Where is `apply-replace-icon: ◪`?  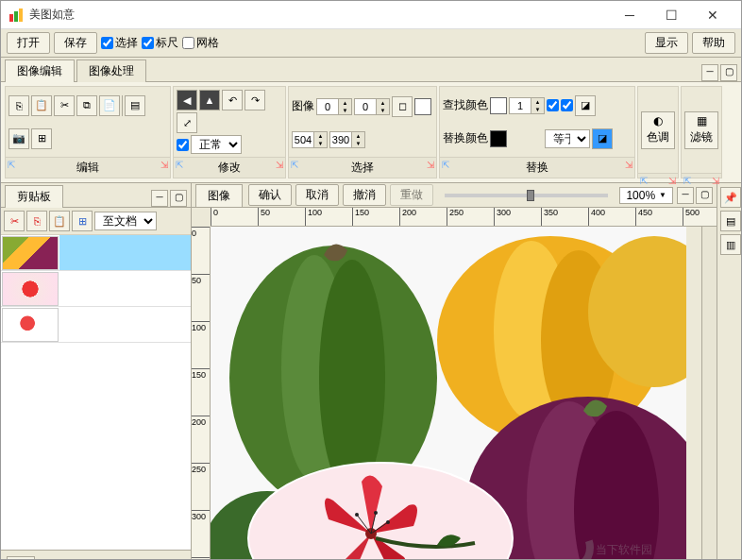
apply-replace-icon: ◪ is located at coordinates (602, 139).